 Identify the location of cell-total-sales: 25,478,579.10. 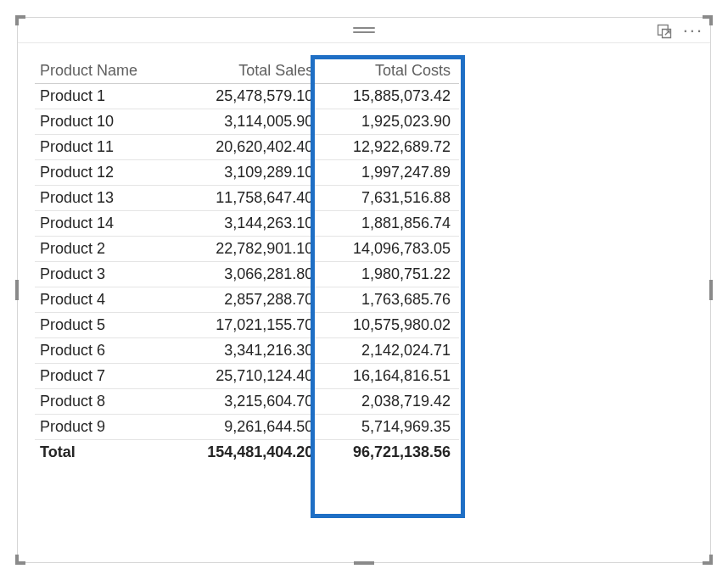
(248, 97).